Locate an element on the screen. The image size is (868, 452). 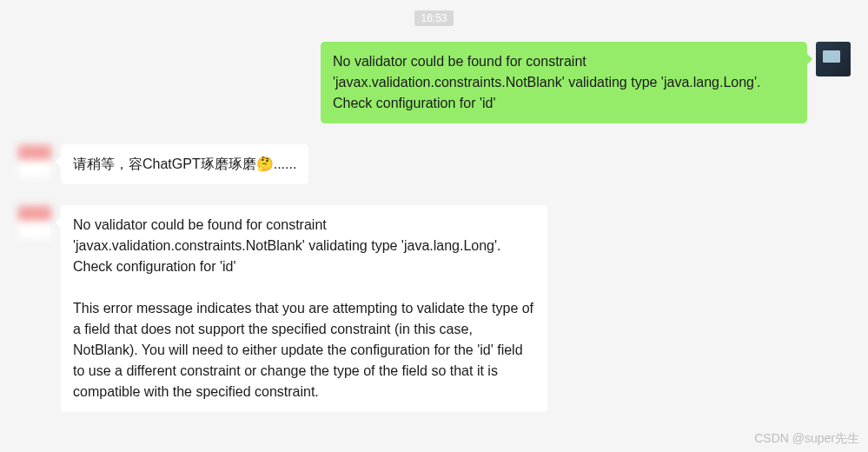
message-text: No validator could be found for constrai… is located at coordinates (547, 82).